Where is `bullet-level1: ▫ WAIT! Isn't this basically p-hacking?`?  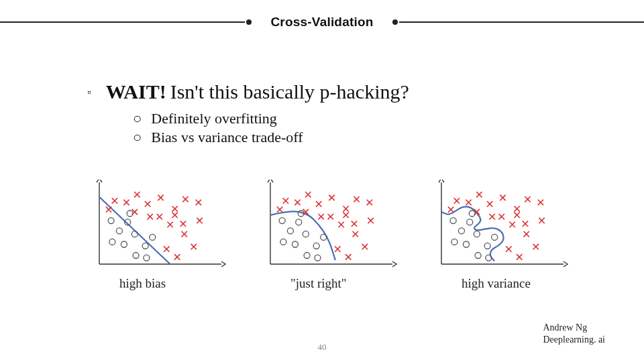
bullet-level1: ▫ WAIT! Isn't this basically p-hacking? is located at coordinates (339, 92).